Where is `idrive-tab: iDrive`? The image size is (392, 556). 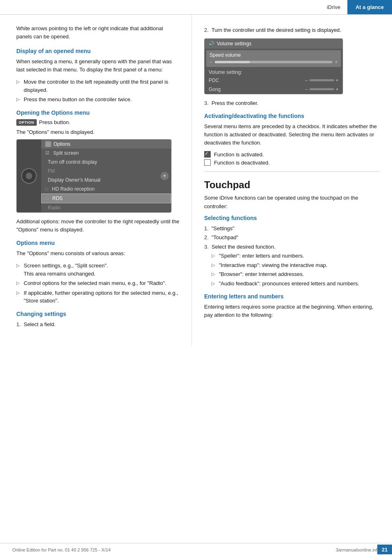 idrive-tab: iDrive is located at coordinates (334, 7).